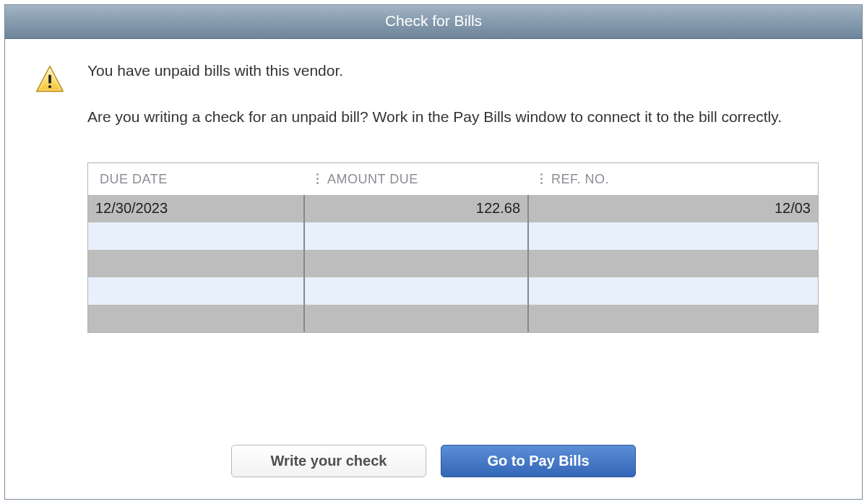 Image resolution: width=867 pixels, height=504 pixels. I want to click on table-row: 12/30/2023 122.68 12/03, so click(453, 209).